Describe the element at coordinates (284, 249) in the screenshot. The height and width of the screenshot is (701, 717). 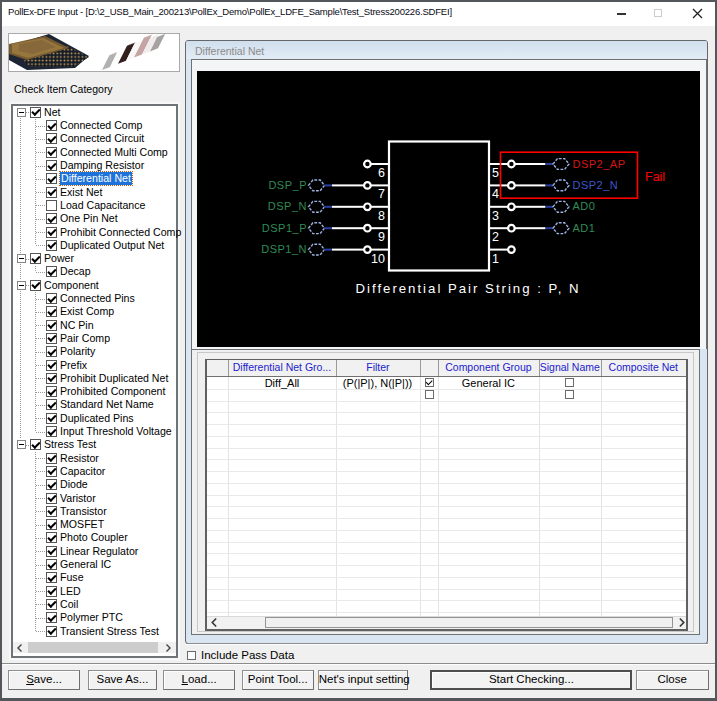
I see `svg-text: DSP1_N` at that location.